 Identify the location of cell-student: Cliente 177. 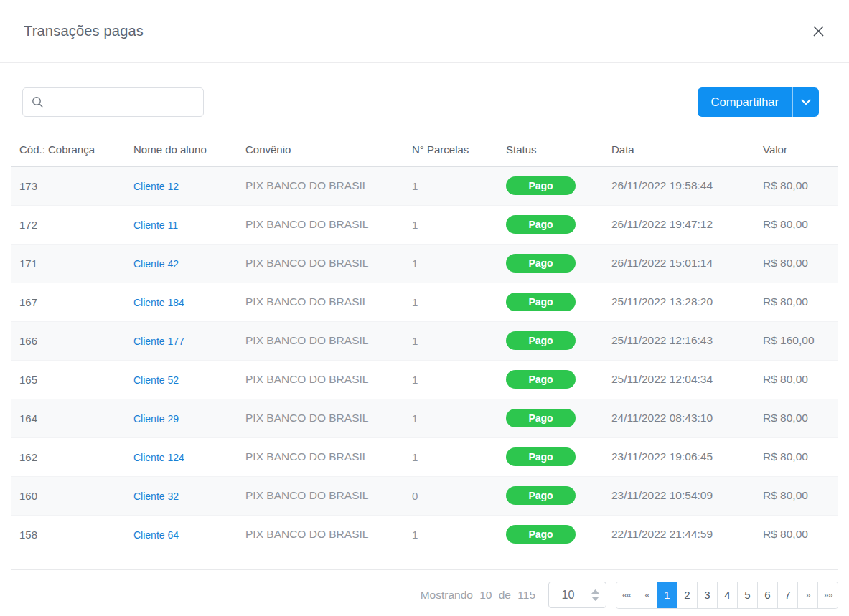
(181, 341).